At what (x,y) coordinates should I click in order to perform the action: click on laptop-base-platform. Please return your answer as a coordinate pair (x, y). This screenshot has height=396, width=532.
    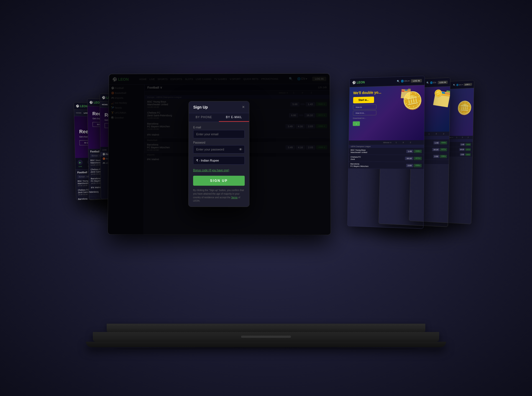
    Looking at the image, I should click on (266, 344).